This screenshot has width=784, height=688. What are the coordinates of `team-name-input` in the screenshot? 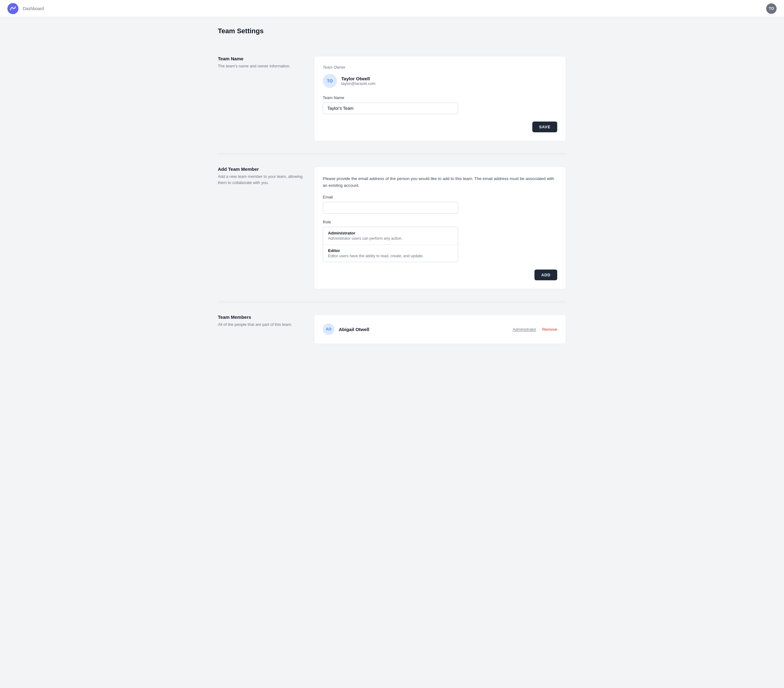 It's located at (390, 108).